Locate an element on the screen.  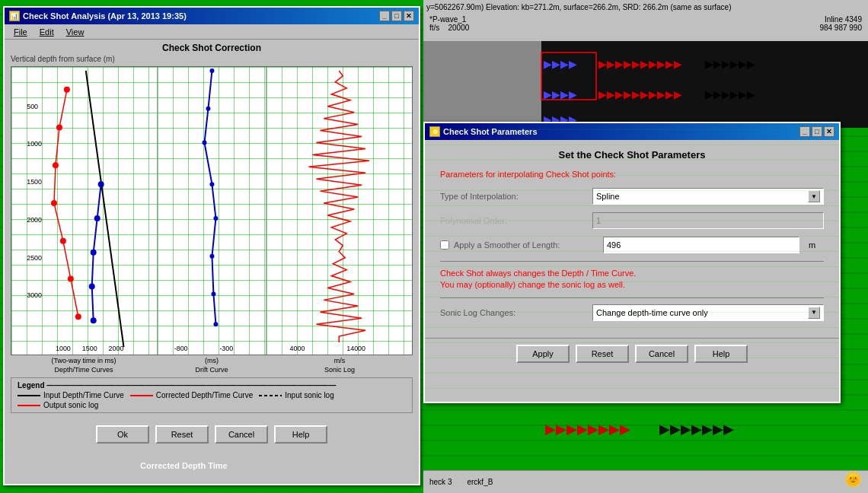
help-button: Help is located at coordinates (301, 434).